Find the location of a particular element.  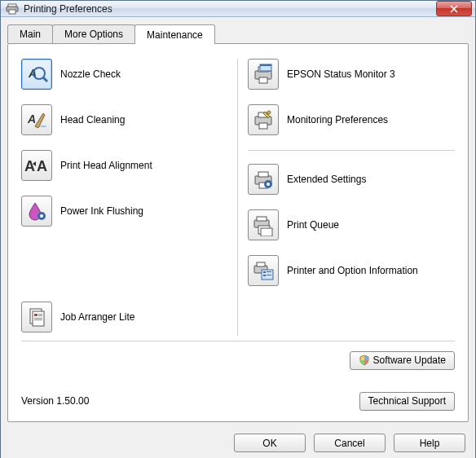

dialog-footer: OK Cancel Help is located at coordinates (238, 443).